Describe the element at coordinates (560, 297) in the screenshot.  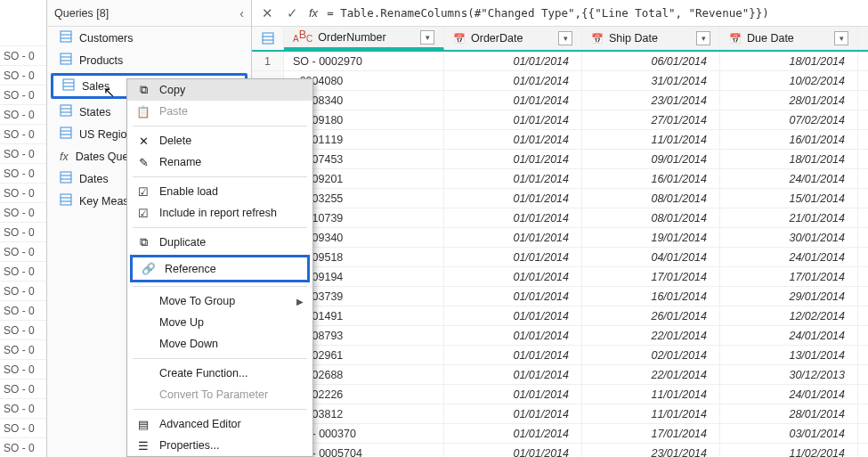
I see `table-row: - 000373901/01/201416/01/201429/01/2014` at that location.